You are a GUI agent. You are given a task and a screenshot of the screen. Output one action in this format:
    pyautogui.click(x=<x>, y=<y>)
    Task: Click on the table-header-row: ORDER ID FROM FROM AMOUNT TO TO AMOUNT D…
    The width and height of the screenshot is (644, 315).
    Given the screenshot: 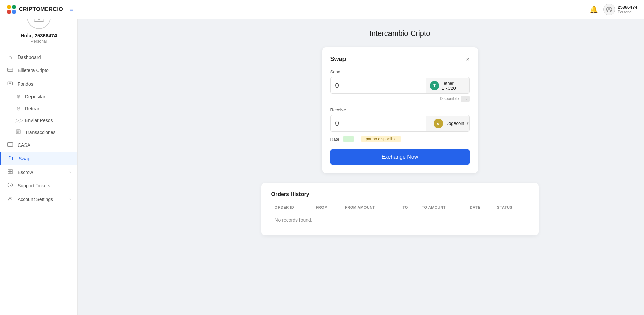 What is the action you would take?
    pyautogui.click(x=400, y=208)
    